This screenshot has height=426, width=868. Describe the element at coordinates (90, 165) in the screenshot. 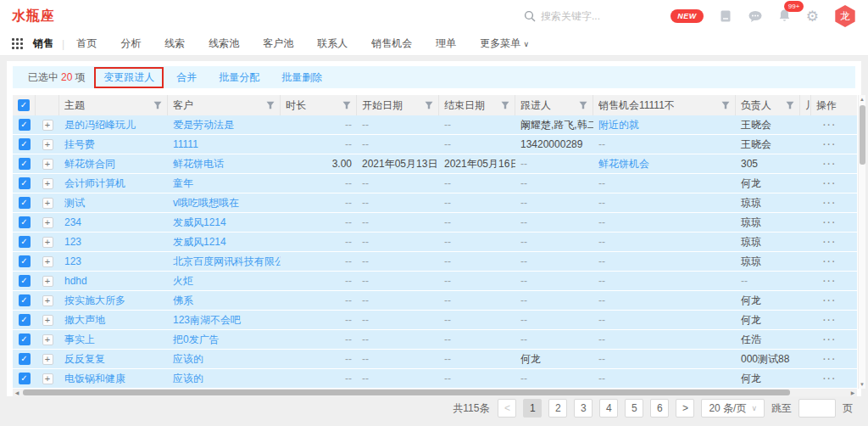

I see `subject-cell-text: 鲜花饼合同` at that location.